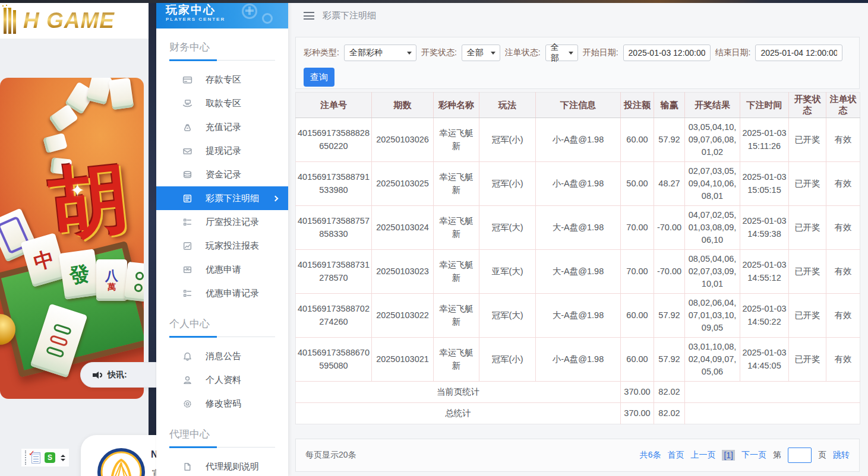  I want to click on withdraw-hand-icon, so click(188, 103).